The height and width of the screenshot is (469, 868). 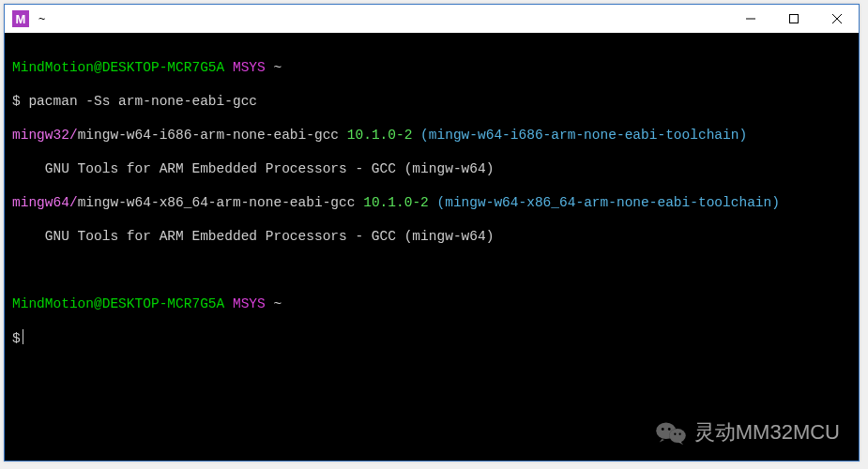 What do you see at coordinates (432, 270) in the screenshot?
I see `blank-line` at bounding box center [432, 270].